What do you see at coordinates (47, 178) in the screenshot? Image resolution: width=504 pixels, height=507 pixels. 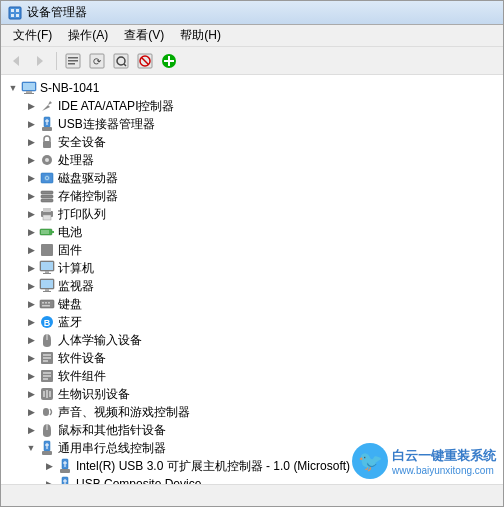 I see `item-icon-disk` at bounding box center [47, 178].